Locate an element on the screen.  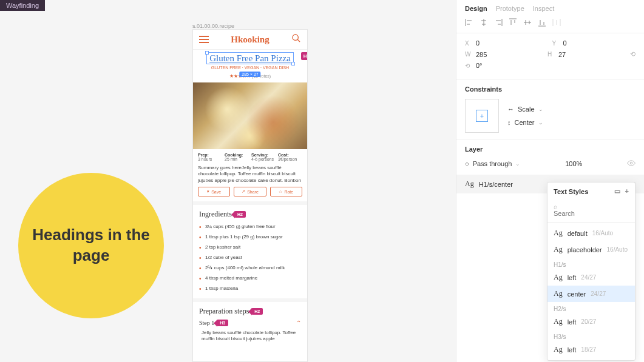
layer-title: Layer is located at coordinates (550, 149).